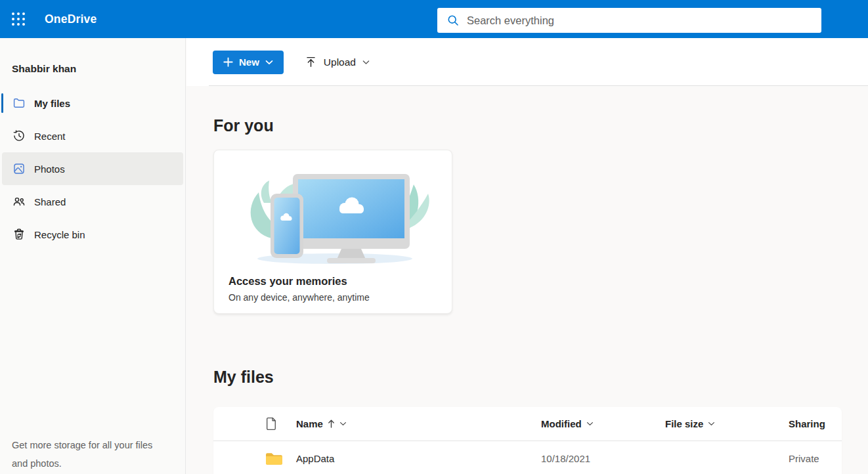 The image size is (868, 474). I want to click on upload-button-label: Upload, so click(340, 62).